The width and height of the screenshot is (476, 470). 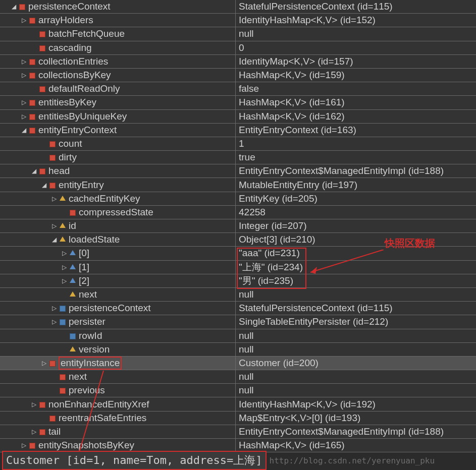 I want to click on value-cell: HashMap<K,V> (id=162), so click(x=356, y=116).